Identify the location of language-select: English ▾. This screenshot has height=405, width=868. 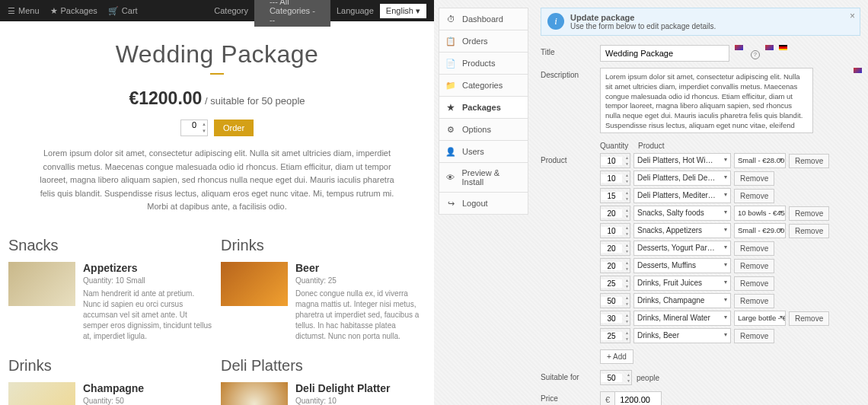
(404, 11).